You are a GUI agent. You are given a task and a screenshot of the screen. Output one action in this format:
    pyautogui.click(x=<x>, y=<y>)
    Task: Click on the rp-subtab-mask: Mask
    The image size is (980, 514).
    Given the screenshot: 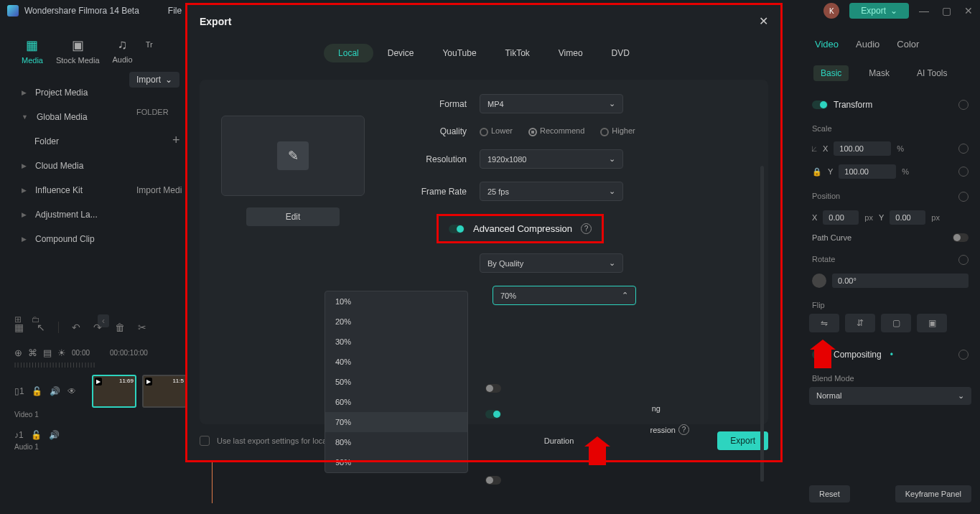 What is the action you would take?
    pyautogui.click(x=879, y=73)
    